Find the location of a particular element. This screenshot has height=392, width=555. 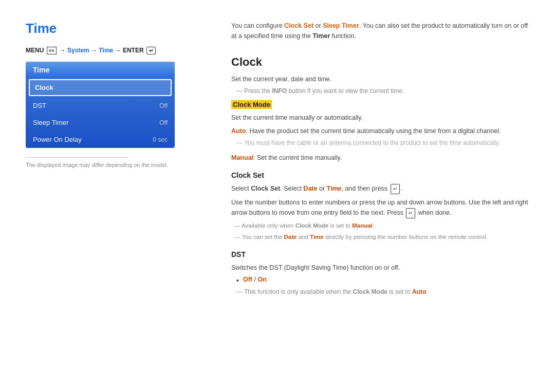

clock-label: Clock is located at coordinates (44, 87).